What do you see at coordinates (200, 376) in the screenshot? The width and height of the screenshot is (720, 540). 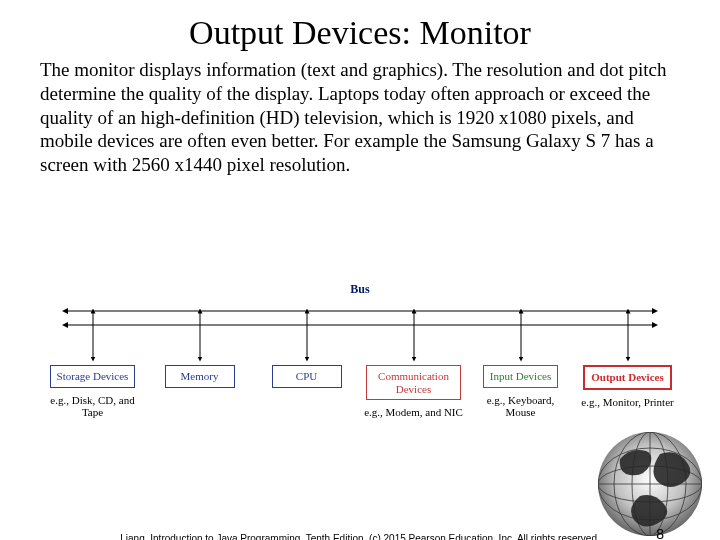 I see `node-box-memory: Memory` at bounding box center [200, 376].